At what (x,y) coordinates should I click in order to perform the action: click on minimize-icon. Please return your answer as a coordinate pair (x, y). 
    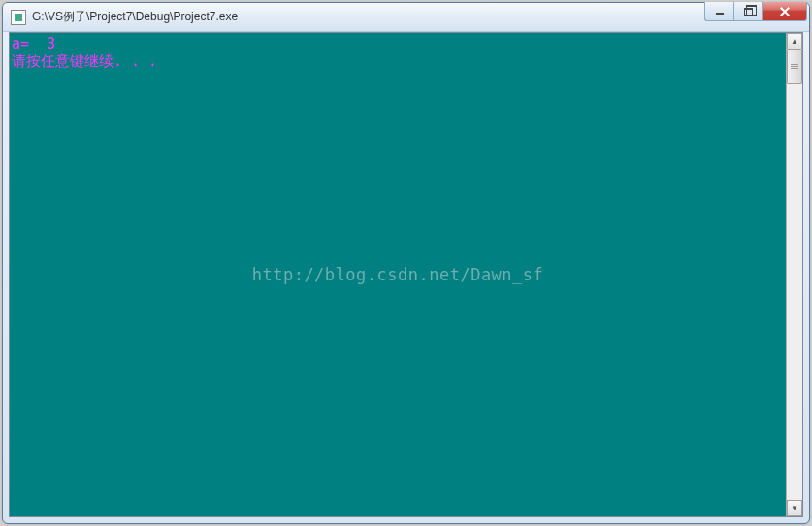
    Looking at the image, I should click on (720, 14).